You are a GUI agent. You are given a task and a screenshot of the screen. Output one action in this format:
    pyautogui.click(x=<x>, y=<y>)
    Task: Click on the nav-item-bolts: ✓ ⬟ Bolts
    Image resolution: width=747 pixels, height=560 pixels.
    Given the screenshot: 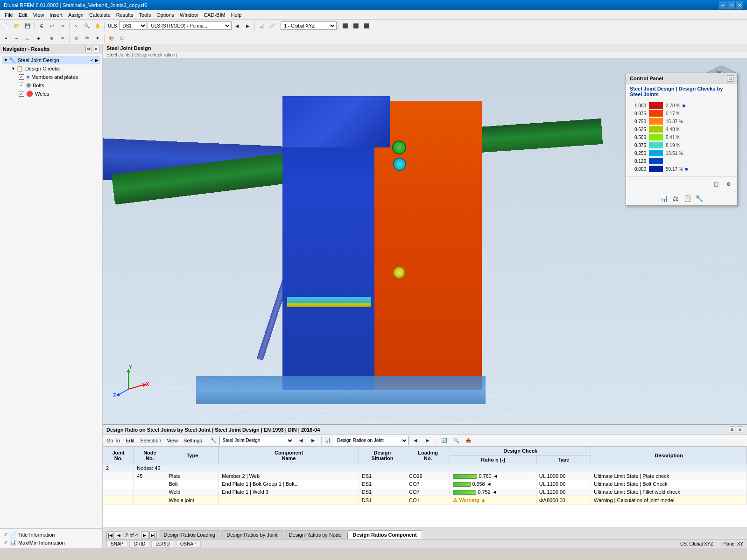 What is the action you would take?
    pyautogui.click(x=59, y=85)
    